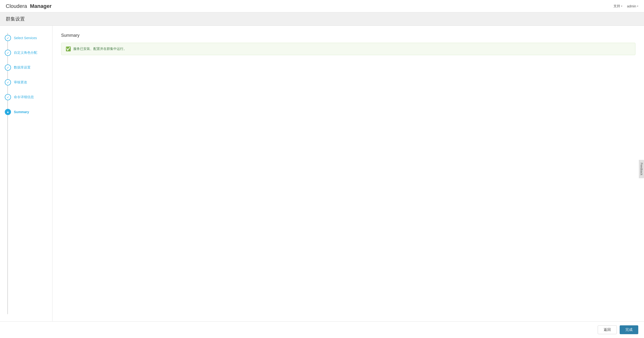 The height and width of the screenshot is (338, 644). Describe the element at coordinates (41, 6) in the screenshot. I see `logo-bold: Manager` at that location.